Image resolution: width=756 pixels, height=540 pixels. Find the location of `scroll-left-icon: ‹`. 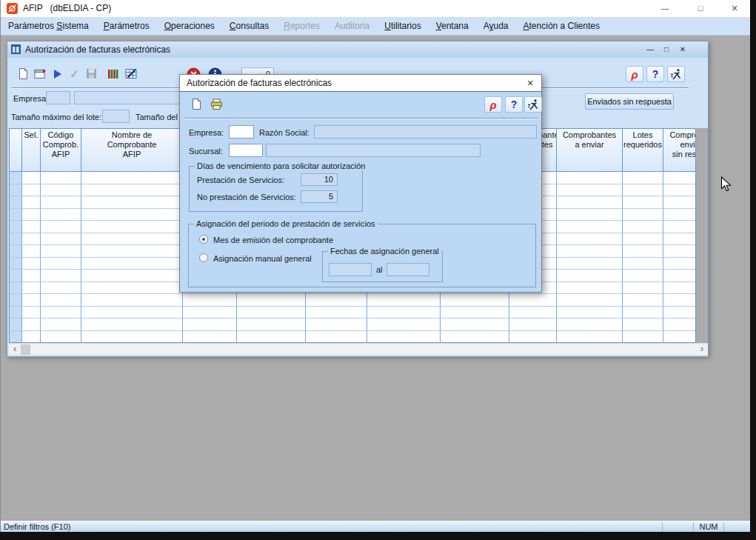

scroll-left-icon: ‹ is located at coordinates (15, 350).